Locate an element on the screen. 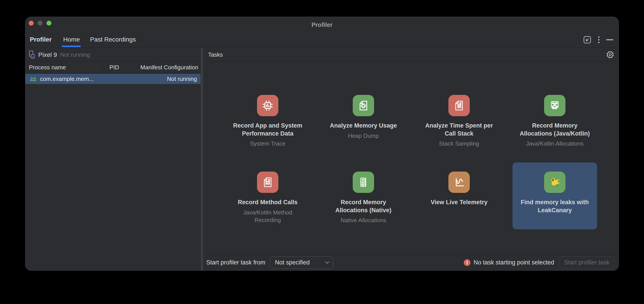  task-title: Record Memory Allocations (Java/Kotlin) is located at coordinates (554, 130).